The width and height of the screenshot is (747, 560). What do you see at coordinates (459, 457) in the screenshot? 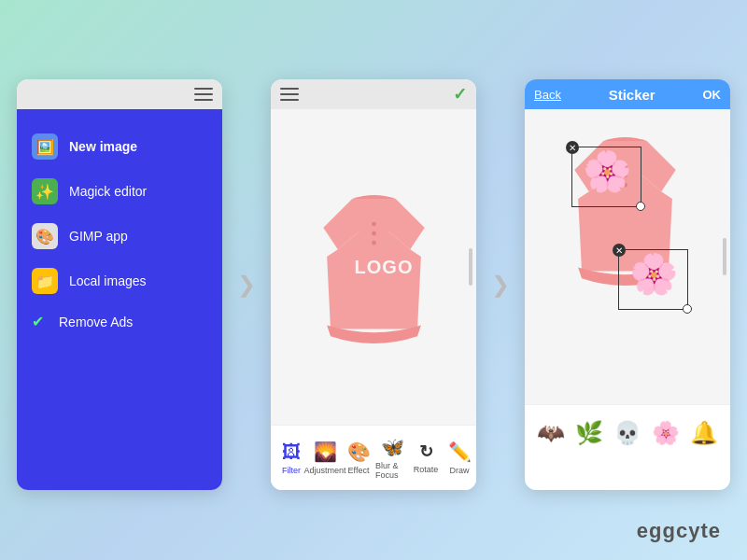
I see `tool-draw: ✏️ Draw` at bounding box center [459, 457].